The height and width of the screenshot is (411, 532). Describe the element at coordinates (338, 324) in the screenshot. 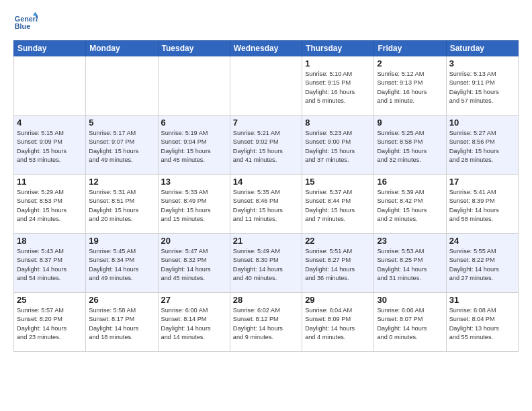

I see `day-info: Sunrise: 6:04 AM Sunset: 8:09 PM Dayligh…` at that location.